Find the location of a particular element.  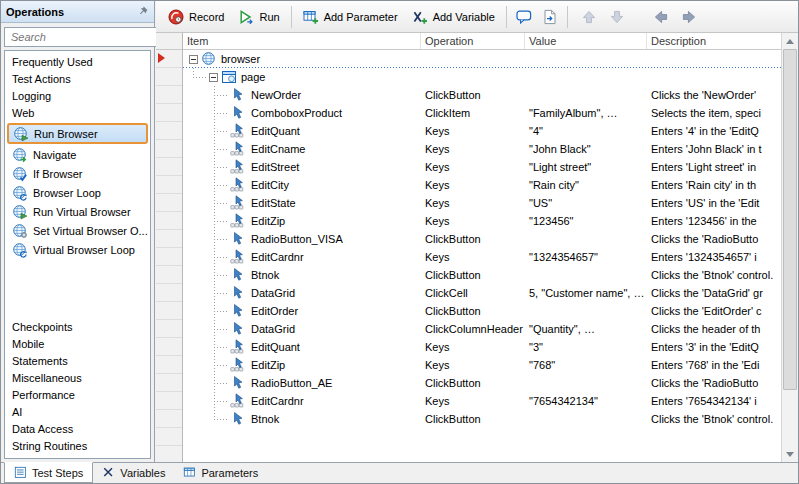

tree-node-browser: browser is located at coordinates (482, 59).